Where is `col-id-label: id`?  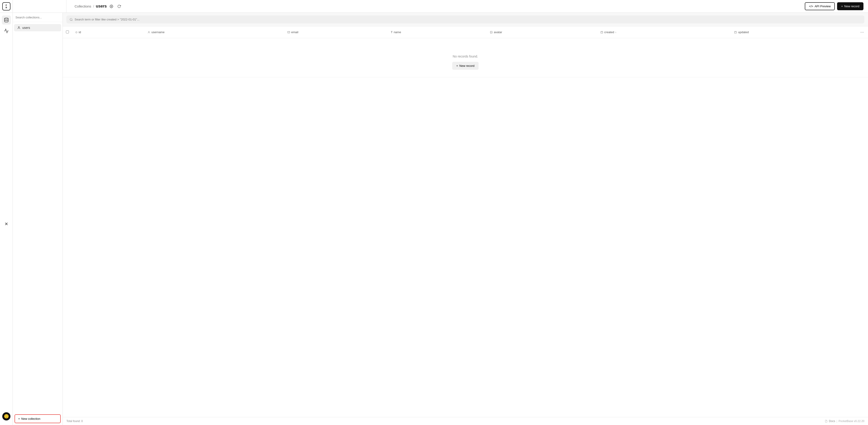 col-id-label: id is located at coordinates (80, 32).